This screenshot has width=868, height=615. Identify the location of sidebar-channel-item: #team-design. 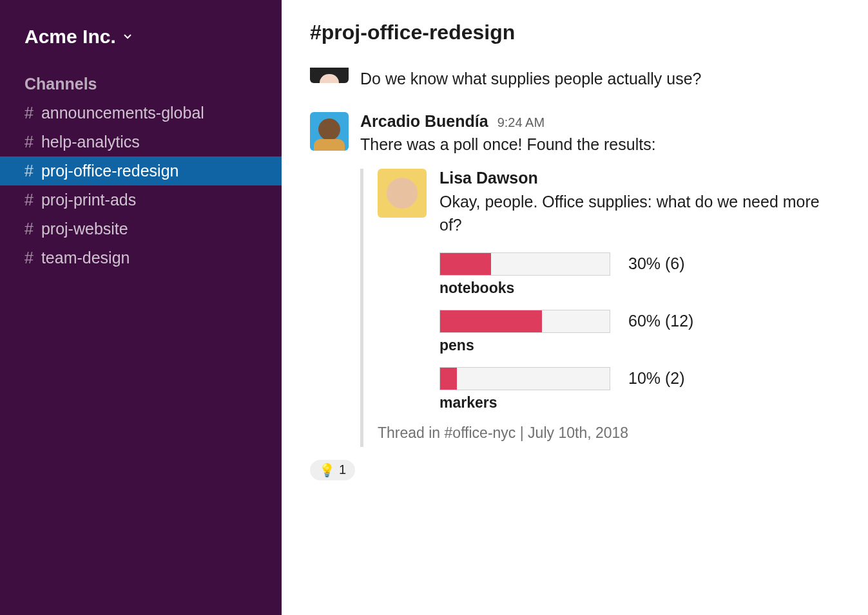
(140, 258).